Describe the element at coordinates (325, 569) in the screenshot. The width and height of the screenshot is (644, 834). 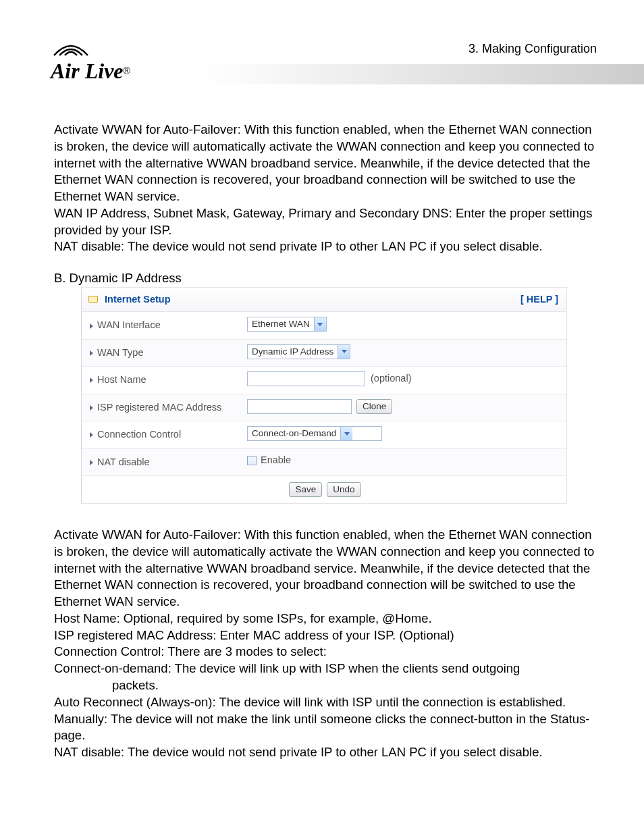
I see `paragraph-autofailover-2: Activate WWAN for Auto-Failover: With th…` at that location.